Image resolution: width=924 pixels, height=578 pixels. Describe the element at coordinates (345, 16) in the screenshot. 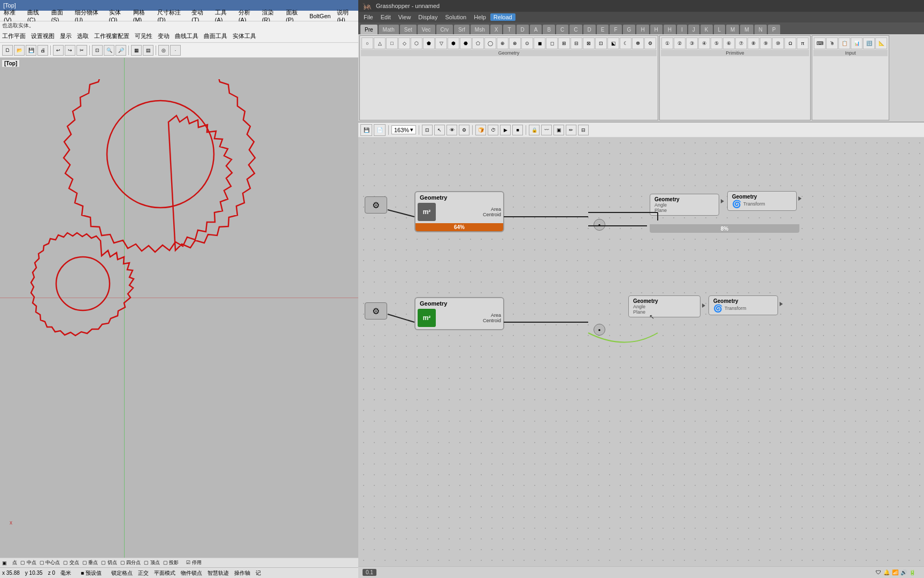

I see `menu-help: 说明(H)` at that location.